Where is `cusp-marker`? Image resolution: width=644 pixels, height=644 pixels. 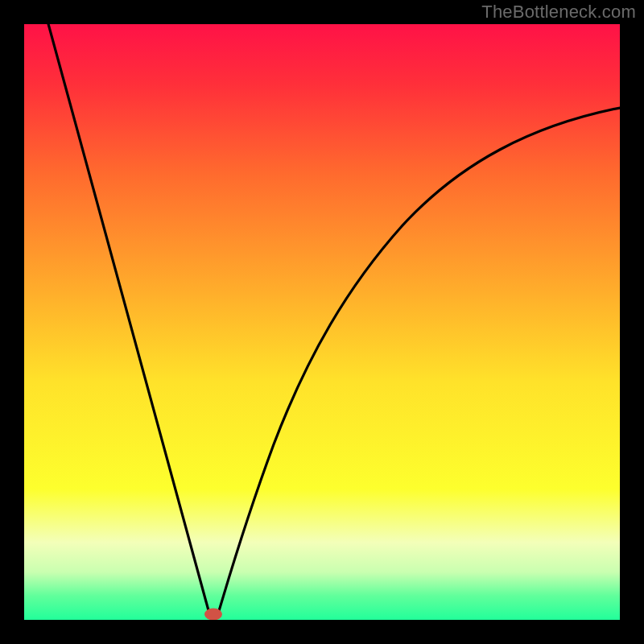
cusp-marker is located at coordinates (213, 615).